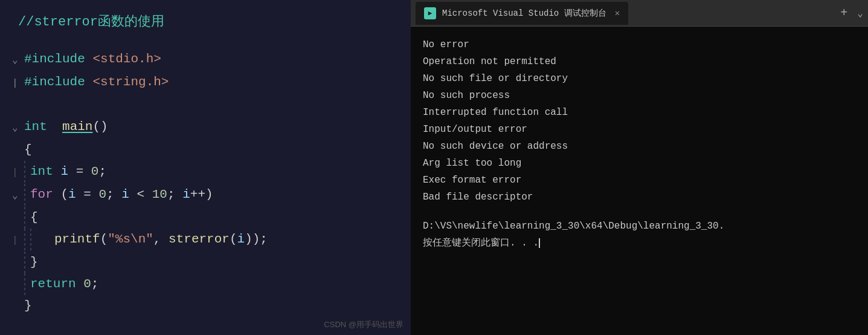  What do you see at coordinates (522, 13) in the screenshot?
I see `terminal-tab: ▶ Microsoft Visual Studio 调试控制台 ✕` at bounding box center [522, 13].